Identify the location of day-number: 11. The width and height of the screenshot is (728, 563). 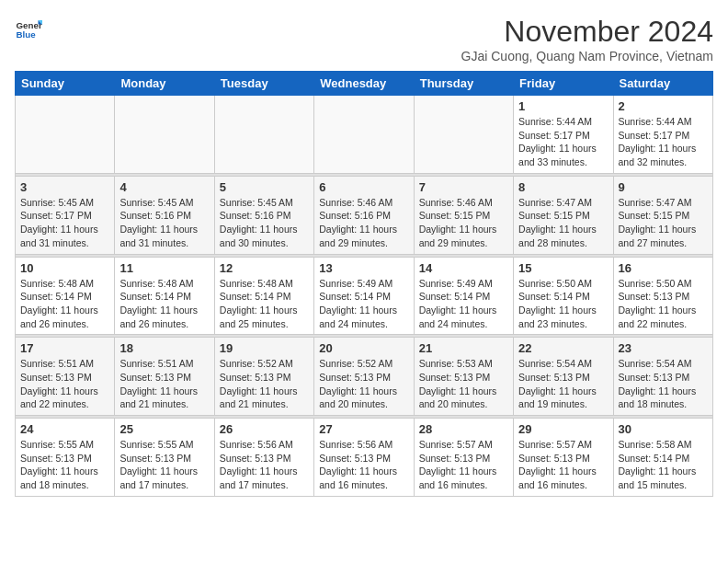
(164, 269).